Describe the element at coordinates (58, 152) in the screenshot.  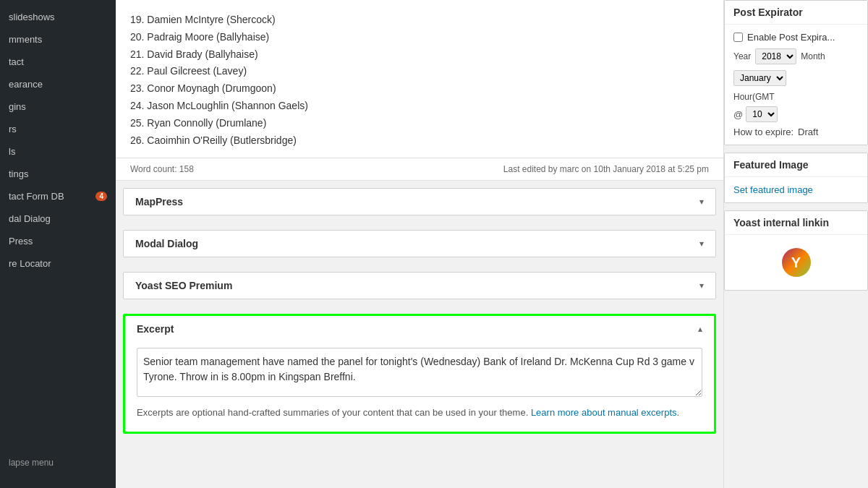
I see `sidebar-item-tools: ls` at that location.